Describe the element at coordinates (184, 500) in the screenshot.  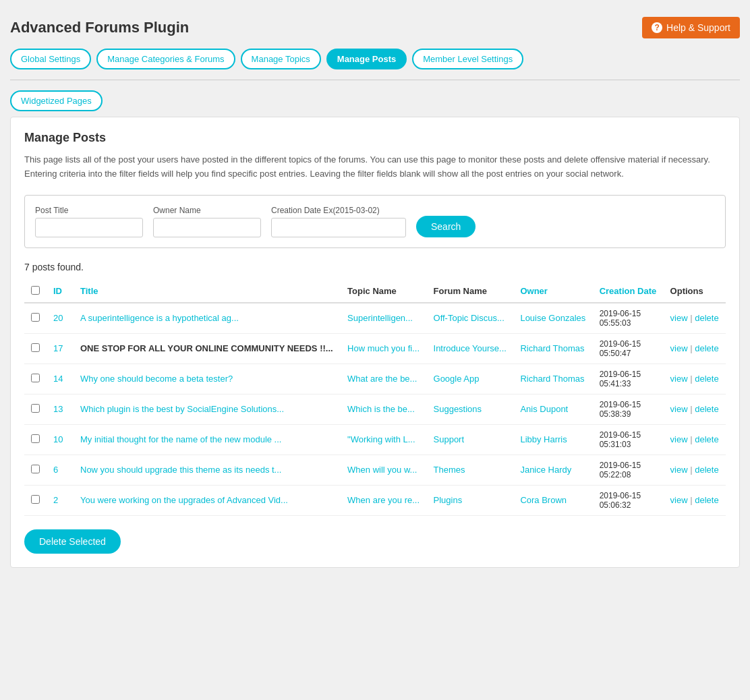
I see `title-link: You were working on the upgrades of Adva…` at that location.